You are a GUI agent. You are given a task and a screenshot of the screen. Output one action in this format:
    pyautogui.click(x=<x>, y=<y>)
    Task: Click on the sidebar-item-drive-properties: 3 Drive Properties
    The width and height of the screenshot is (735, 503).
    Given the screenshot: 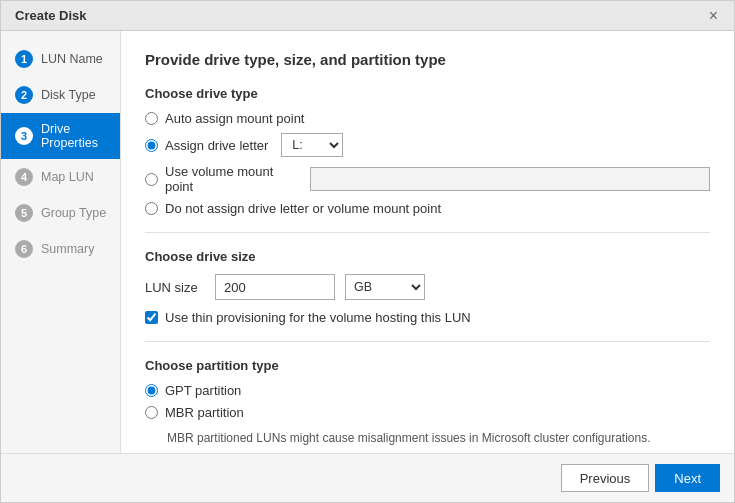 What is the action you would take?
    pyautogui.click(x=60, y=136)
    